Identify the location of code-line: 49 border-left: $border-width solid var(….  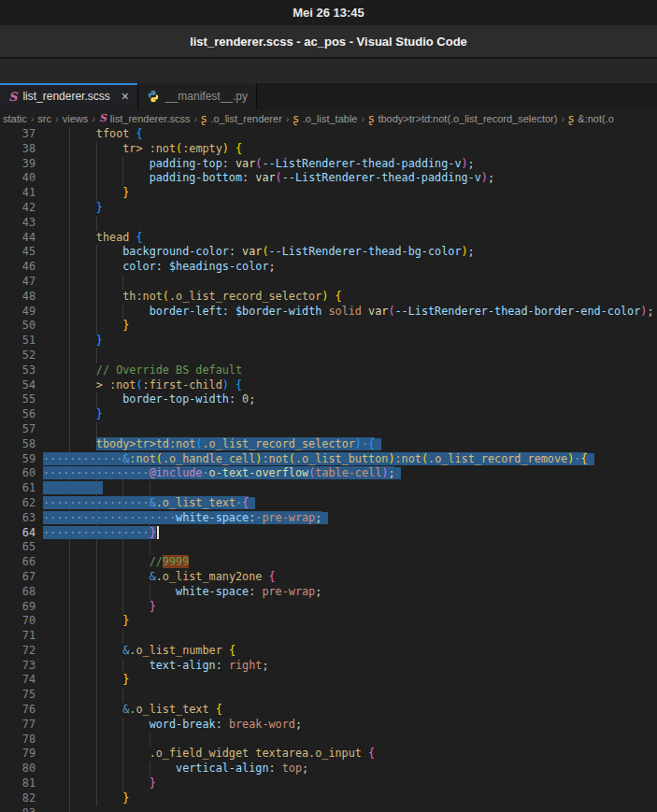
(329, 312).